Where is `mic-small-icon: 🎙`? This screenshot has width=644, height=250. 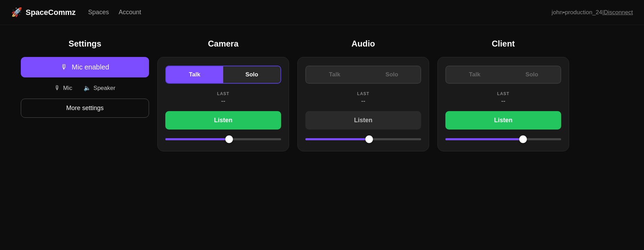
mic-small-icon: 🎙 is located at coordinates (58, 88).